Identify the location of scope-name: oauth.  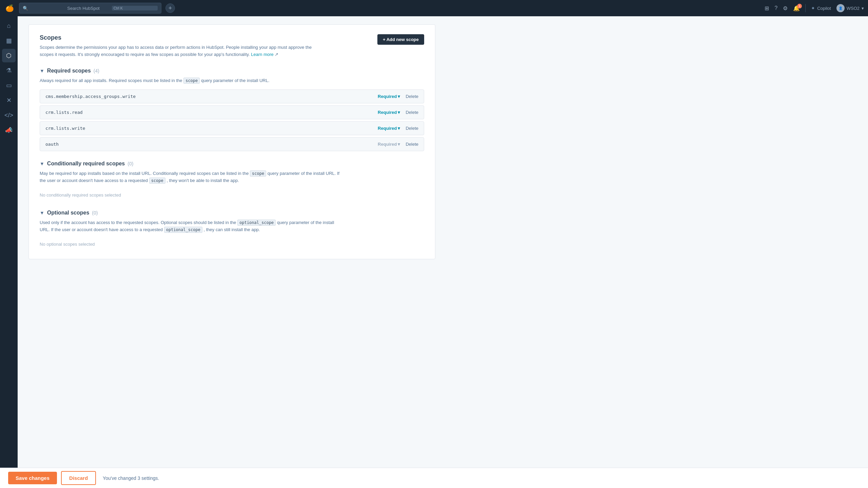
(212, 144).